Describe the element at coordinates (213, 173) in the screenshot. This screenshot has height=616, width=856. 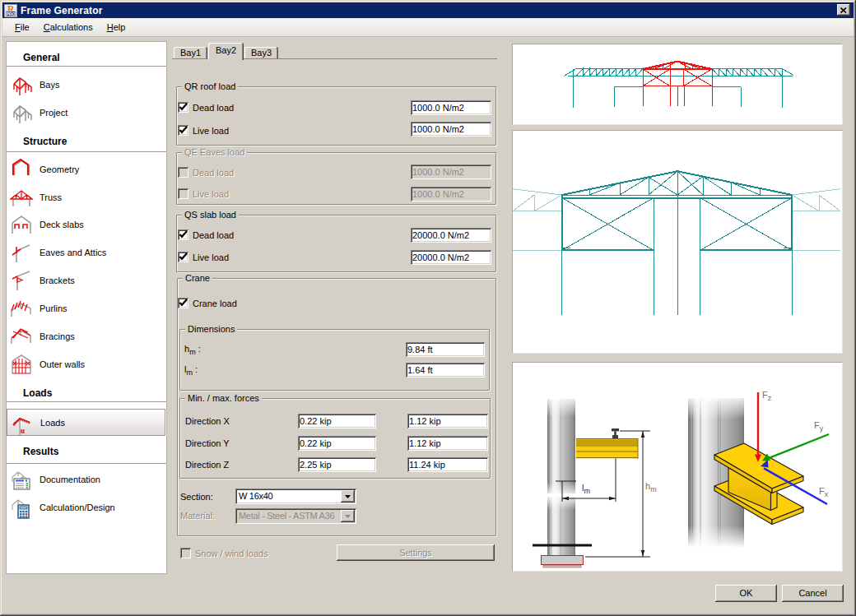
I see `label-qe-dead-load: Dead load` at that location.